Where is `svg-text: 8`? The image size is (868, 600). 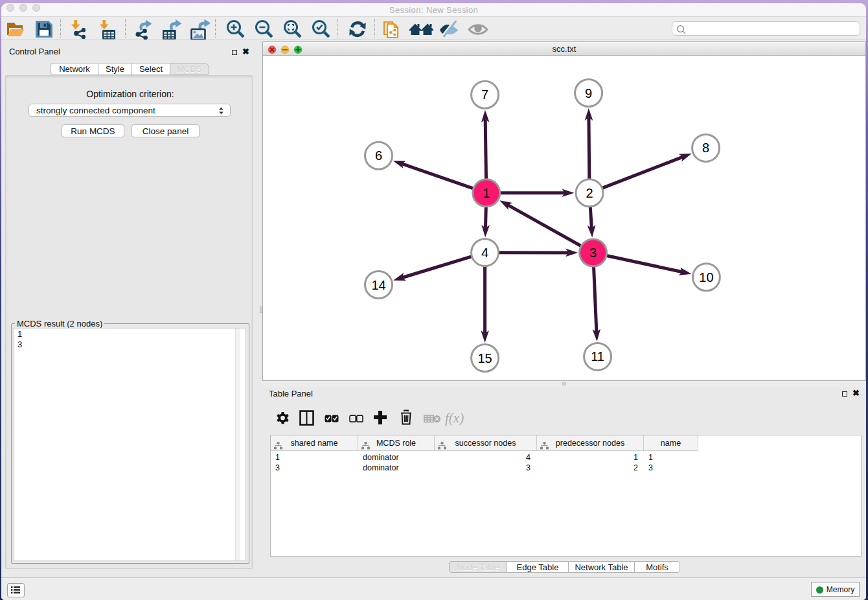
svg-text: 8 is located at coordinates (706, 148).